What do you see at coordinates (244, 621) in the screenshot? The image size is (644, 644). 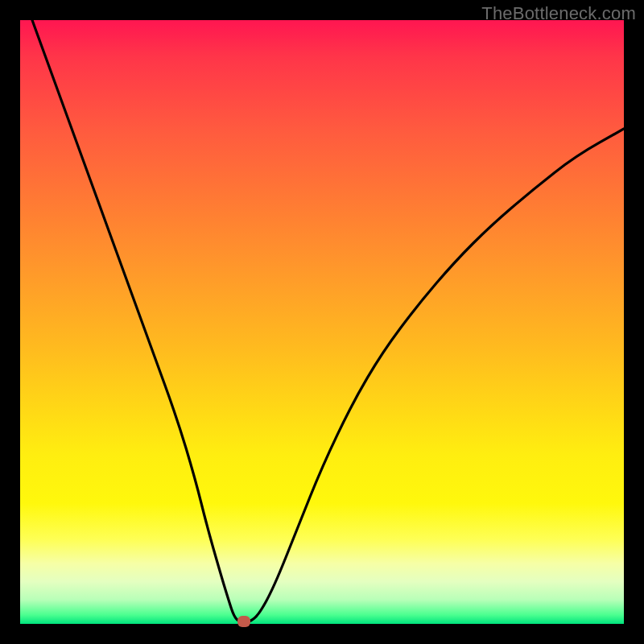 I see `optimum-marker` at bounding box center [244, 621].